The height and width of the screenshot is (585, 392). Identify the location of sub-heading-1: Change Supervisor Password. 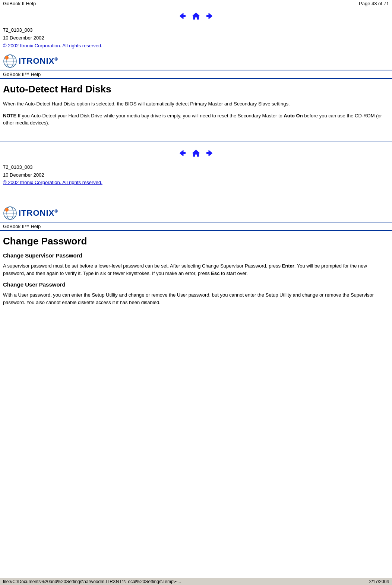
(196, 256).